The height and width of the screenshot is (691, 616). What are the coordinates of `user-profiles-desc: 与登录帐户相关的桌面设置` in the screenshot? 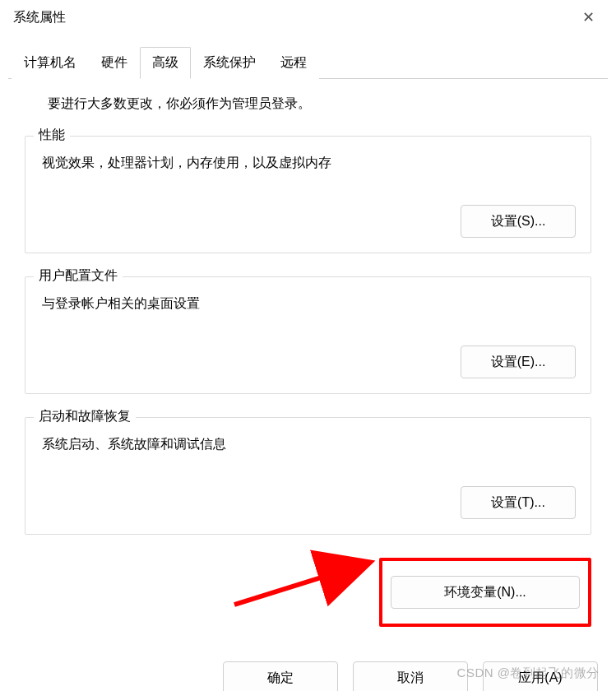 It's located at (309, 304).